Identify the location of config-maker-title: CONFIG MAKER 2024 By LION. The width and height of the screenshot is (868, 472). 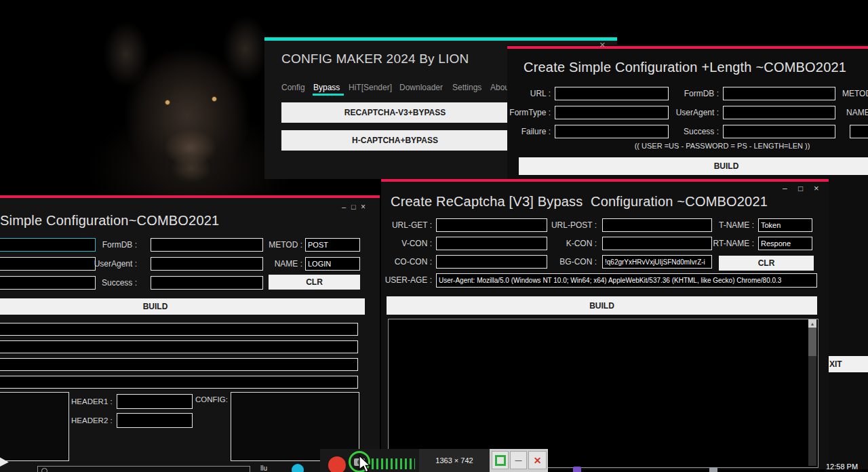
(375, 59).